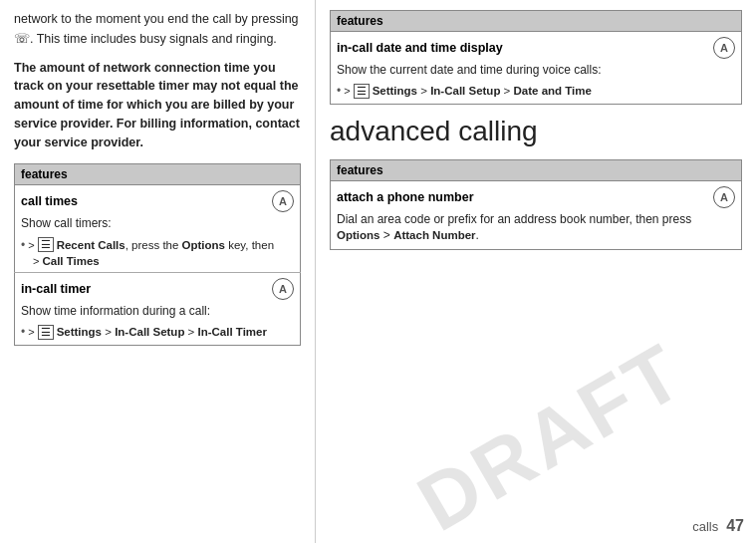  Describe the element at coordinates (724, 197) in the screenshot. I see `accessibility-icon-4: A` at that location.